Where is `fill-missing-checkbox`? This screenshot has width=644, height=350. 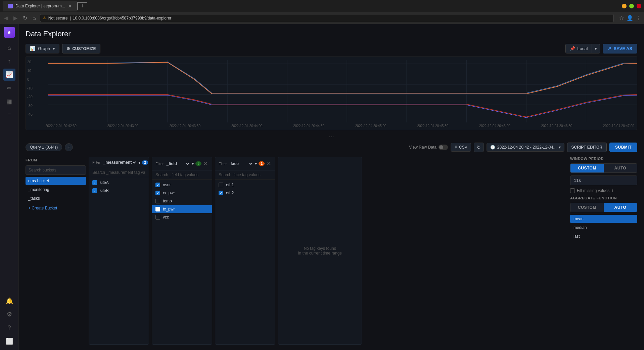 fill-missing-checkbox is located at coordinates (572, 191).